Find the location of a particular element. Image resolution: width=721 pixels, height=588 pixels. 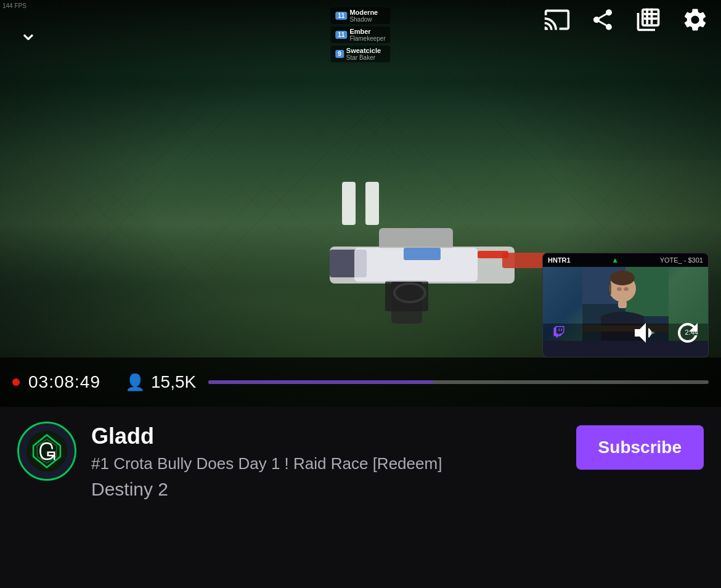

minimize-icon: ⌄ is located at coordinates (28, 32).